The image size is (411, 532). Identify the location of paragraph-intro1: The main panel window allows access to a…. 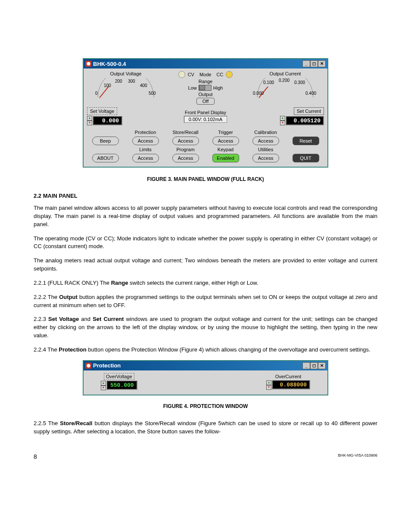
(206, 216).